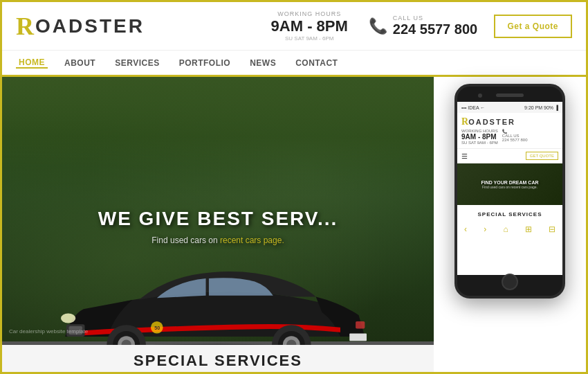 This screenshot has height=374, width=588. What do you see at coordinates (510, 107) in the screenshot?
I see `phone-status-bar: ••• IDEA ← 9:20 PM 90% ▐` at bounding box center [510, 107].